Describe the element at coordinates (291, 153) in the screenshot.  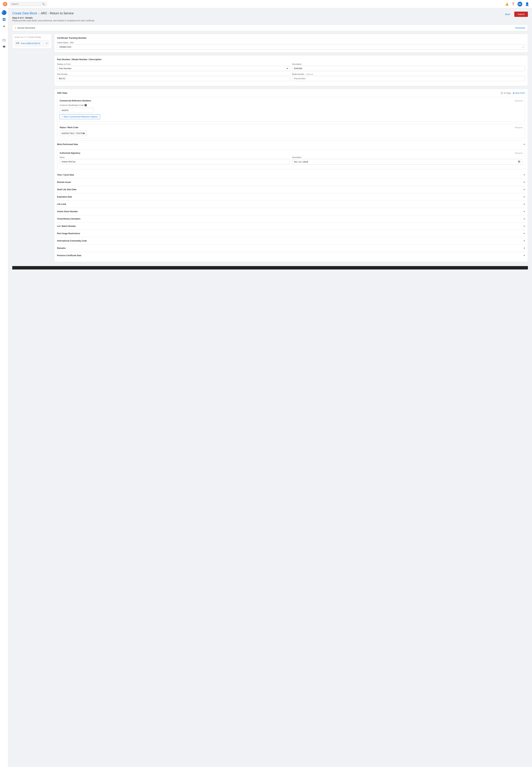
I see `authorized-signatory-header: Authorized Signatory Required` at that location.